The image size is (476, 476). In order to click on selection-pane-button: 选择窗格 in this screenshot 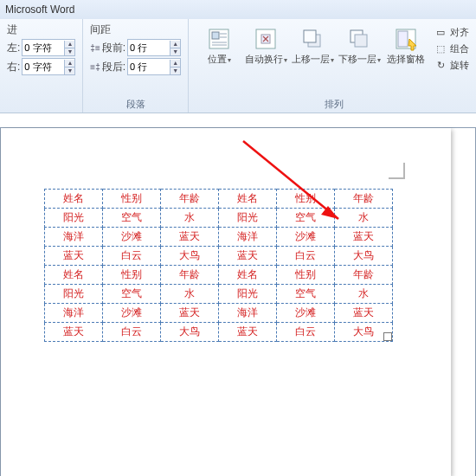, I will do `click(406, 44)`.